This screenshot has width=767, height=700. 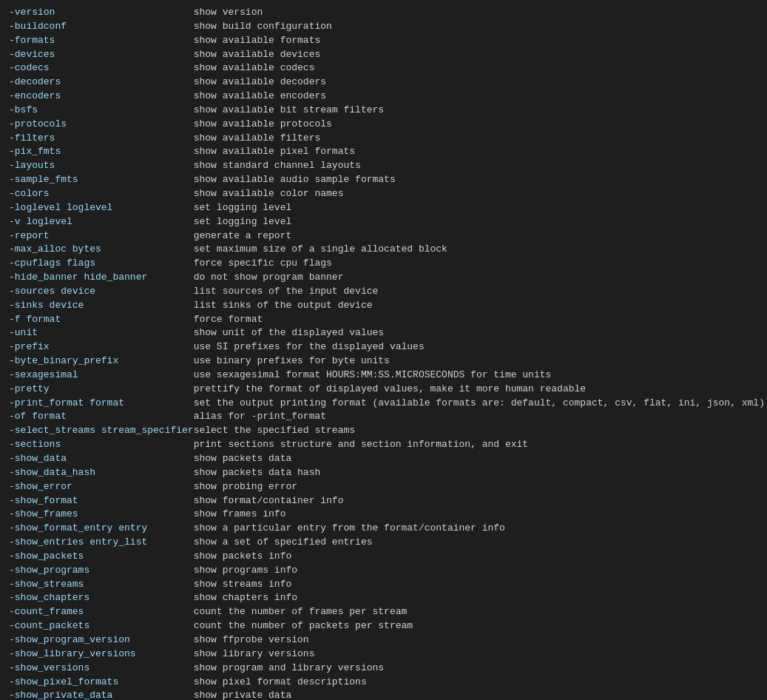 What do you see at coordinates (101, 459) in the screenshot?
I see `flag-text: -show_data` at bounding box center [101, 459].